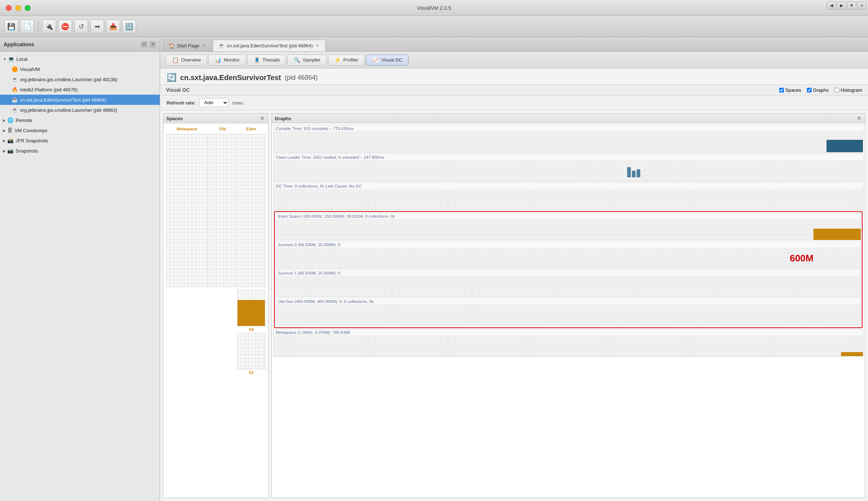 The height and width of the screenshot is (501, 868). I want to click on launcher2-label: org.jetbrains.jps.cmdline.Launcher (pid …, so click(68, 110).